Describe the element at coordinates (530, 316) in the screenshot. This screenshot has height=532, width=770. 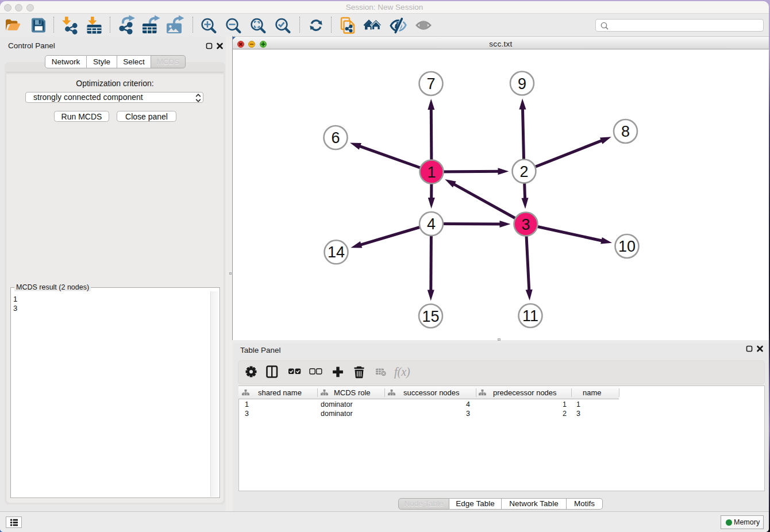
I see `svg-text: 11` at that location.